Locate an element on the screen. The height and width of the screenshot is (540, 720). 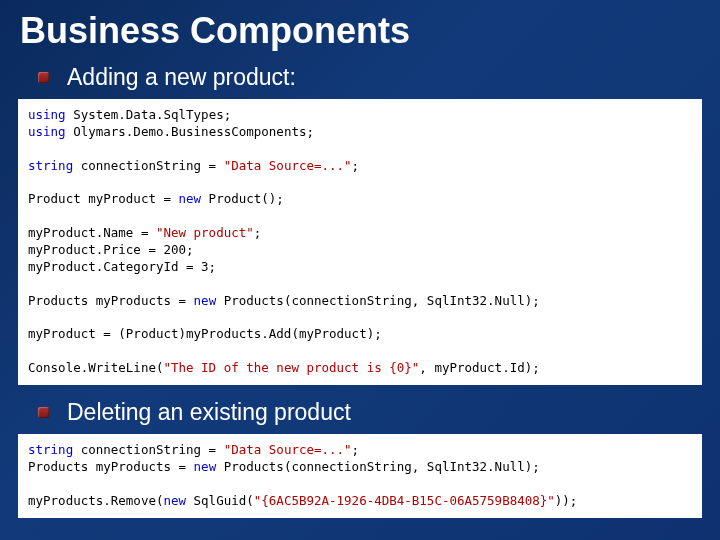
code-text: )); is located at coordinates (566, 500).